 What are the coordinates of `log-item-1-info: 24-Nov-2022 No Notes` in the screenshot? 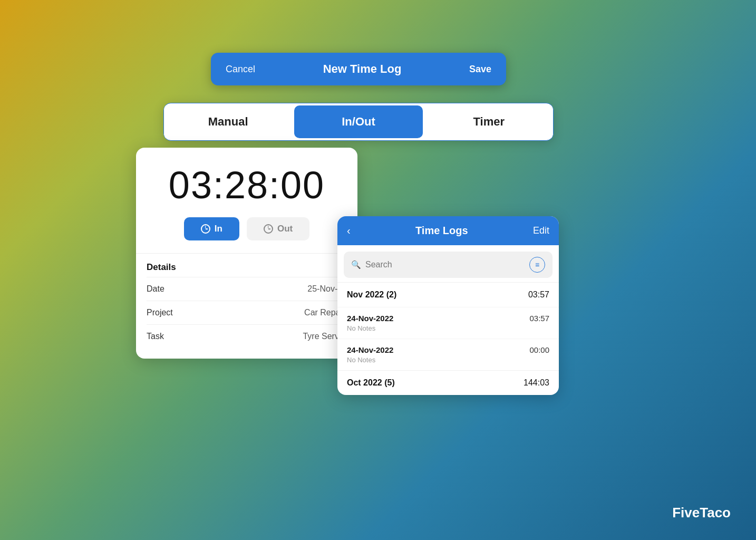 It's located at (370, 323).